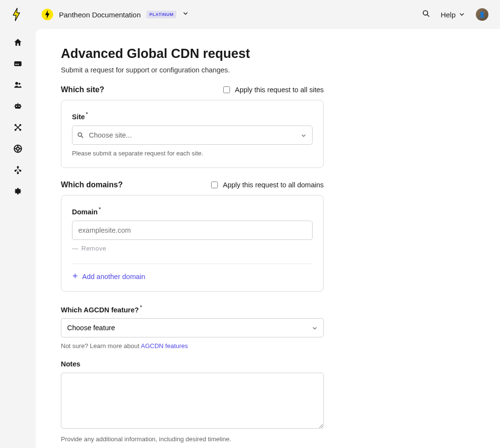 This screenshot has height=448, width=500. What do you see at coordinates (192, 116) in the screenshot?
I see `site-field-label: Site*` at bounding box center [192, 116].